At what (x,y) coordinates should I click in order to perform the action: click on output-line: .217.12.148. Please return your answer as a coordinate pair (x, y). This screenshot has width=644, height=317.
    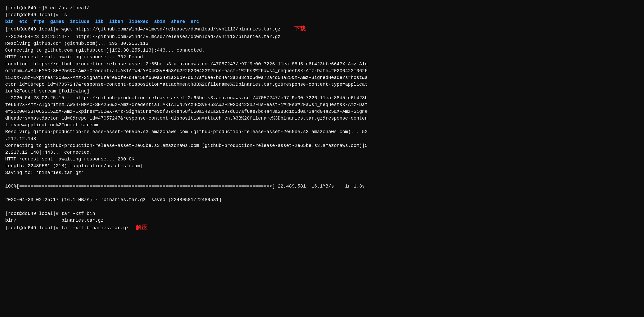
    Looking at the image, I should click on (322, 139).